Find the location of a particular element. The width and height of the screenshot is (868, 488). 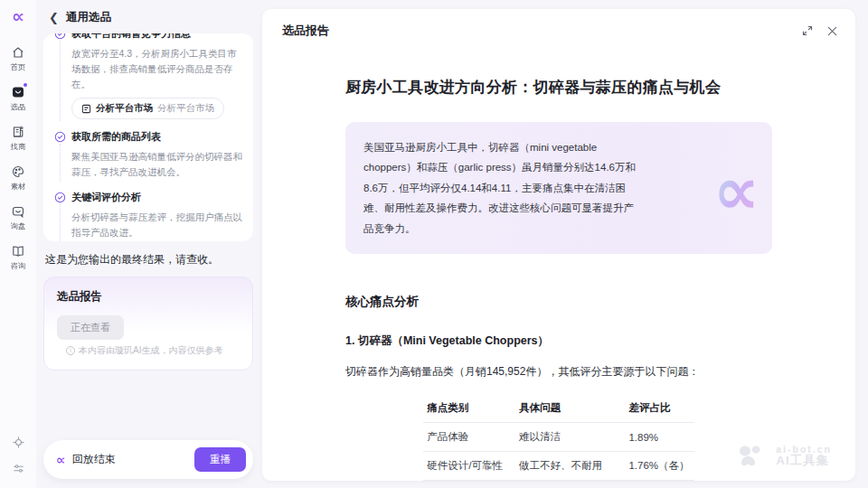

app-logo-icon: ∝ is located at coordinates (18, 16).